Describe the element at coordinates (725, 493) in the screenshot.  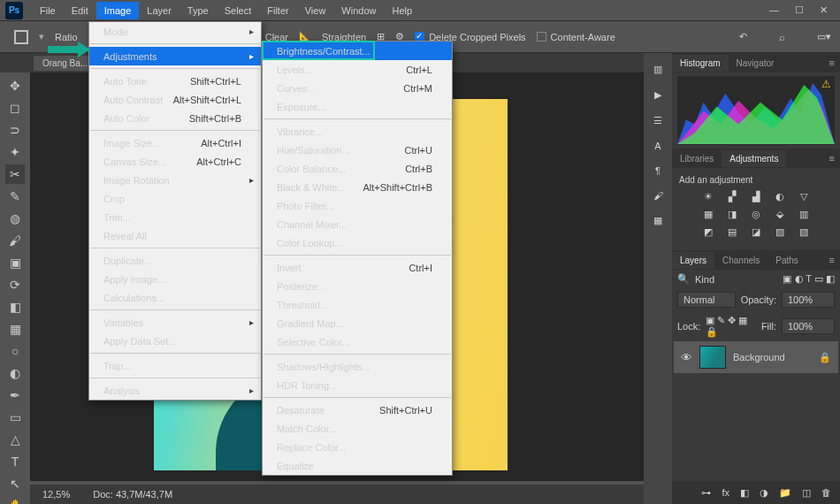
I see `layer-fx-icon: fx` at that location.